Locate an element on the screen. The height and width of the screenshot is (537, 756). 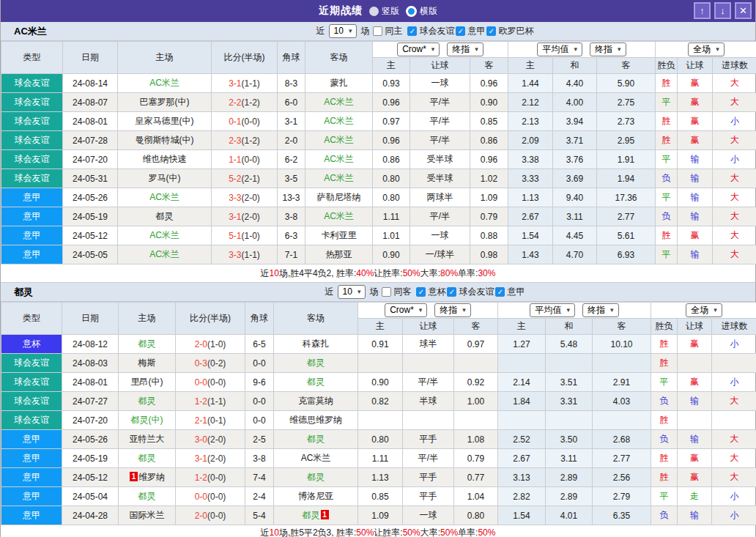
result-outcome: 负 is located at coordinates (667, 217).